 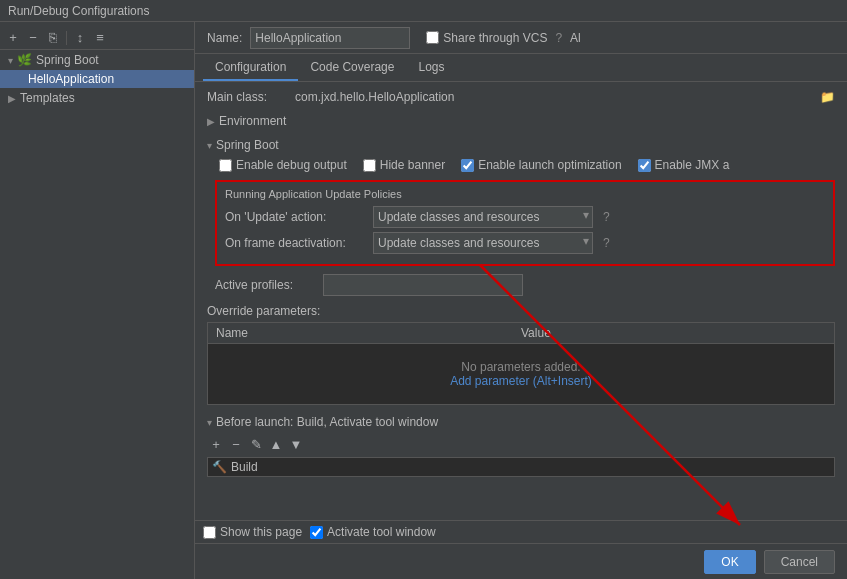 I want to click on move-config-button: ↕, so click(x=80, y=38).